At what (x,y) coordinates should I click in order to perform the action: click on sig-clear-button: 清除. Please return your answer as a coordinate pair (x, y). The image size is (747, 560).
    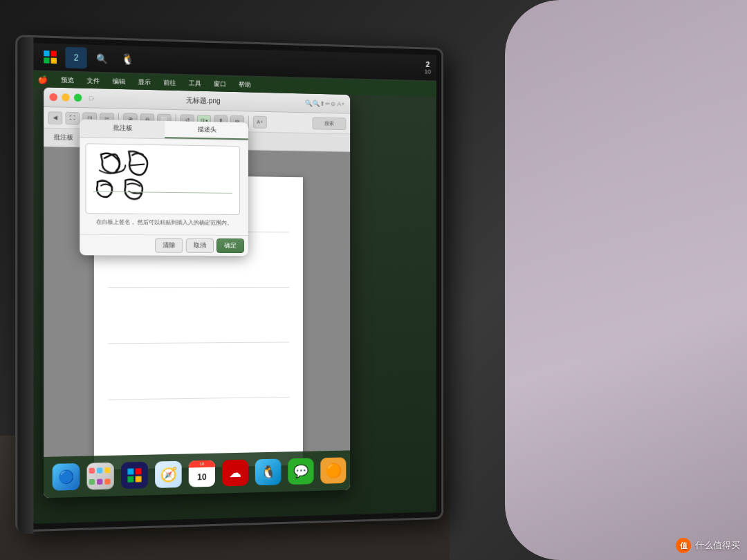
    Looking at the image, I should click on (169, 246).